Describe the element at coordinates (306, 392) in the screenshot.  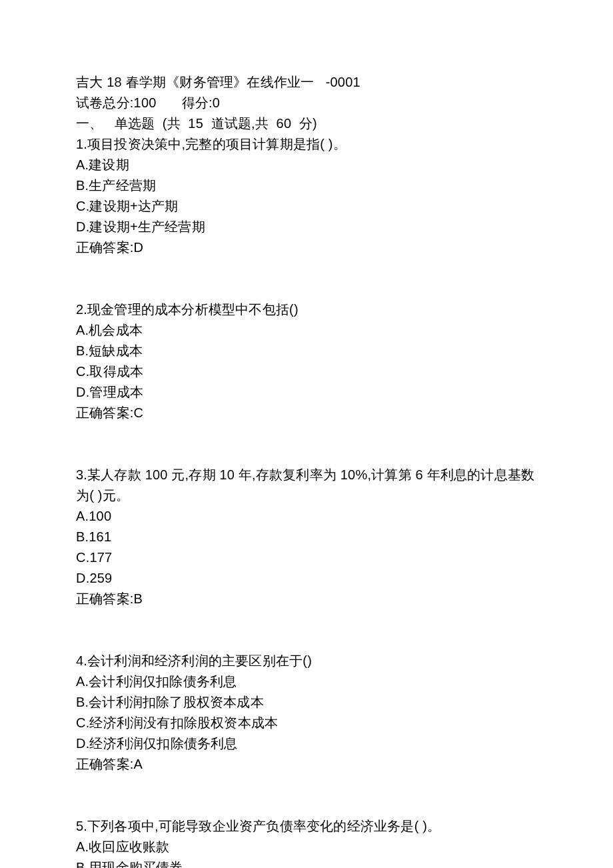
I see `question-option: D.管理成本` at that location.